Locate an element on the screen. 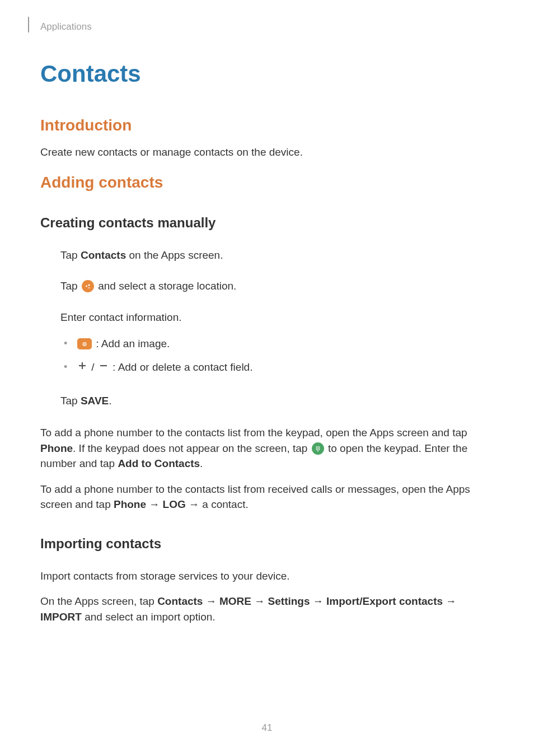 This screenshot has height=756, width=534. add-contact-icon is located at coordinates (88, 286).